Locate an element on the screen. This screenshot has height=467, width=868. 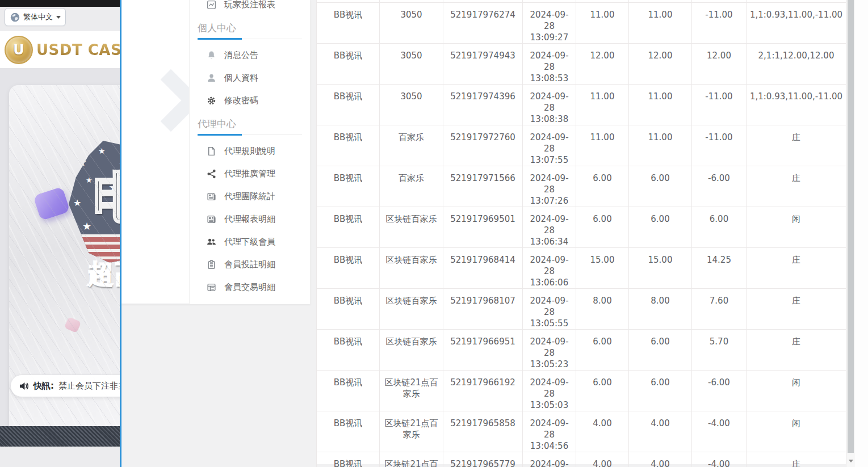
sidebar-item-0-0: 消息公告 is located at coordinates (250, 55).